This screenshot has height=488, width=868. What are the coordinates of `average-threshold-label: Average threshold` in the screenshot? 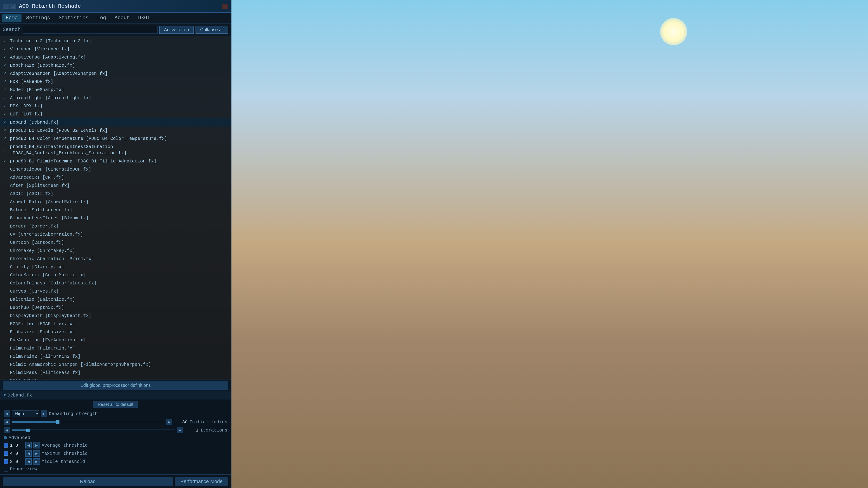 It's located at (65, 445).